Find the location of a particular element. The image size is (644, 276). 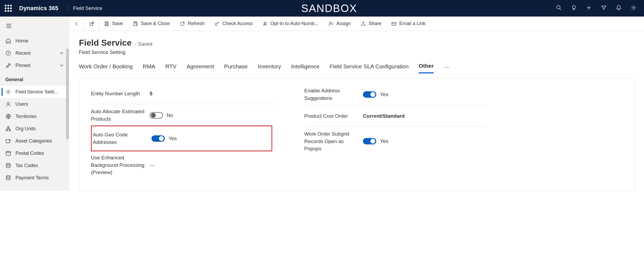

product-brand: Dynamics 365 is located at coordinates (41, 8).